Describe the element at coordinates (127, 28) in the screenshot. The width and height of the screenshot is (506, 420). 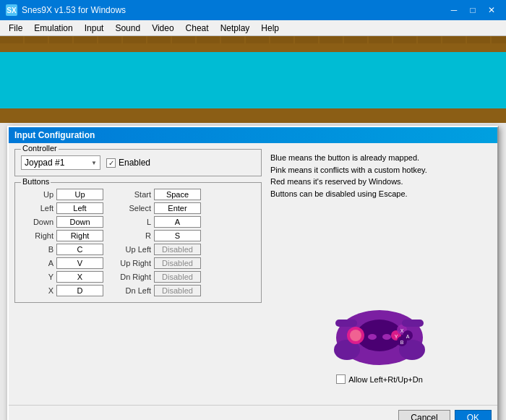
I see `menu-sound: Sound` at that location.